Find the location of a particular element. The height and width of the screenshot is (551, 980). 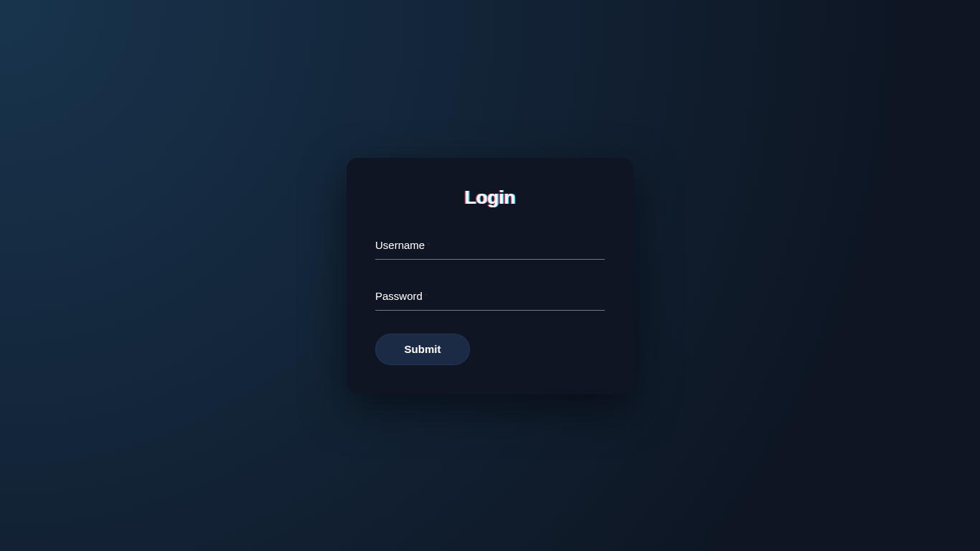

submit-button: Submit is located at coordinates (423, 349).